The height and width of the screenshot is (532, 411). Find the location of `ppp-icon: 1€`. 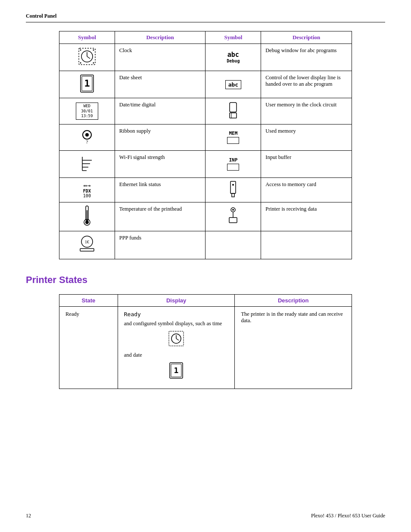

ppp-icon: 1€ is located at coordinates (87, 244).